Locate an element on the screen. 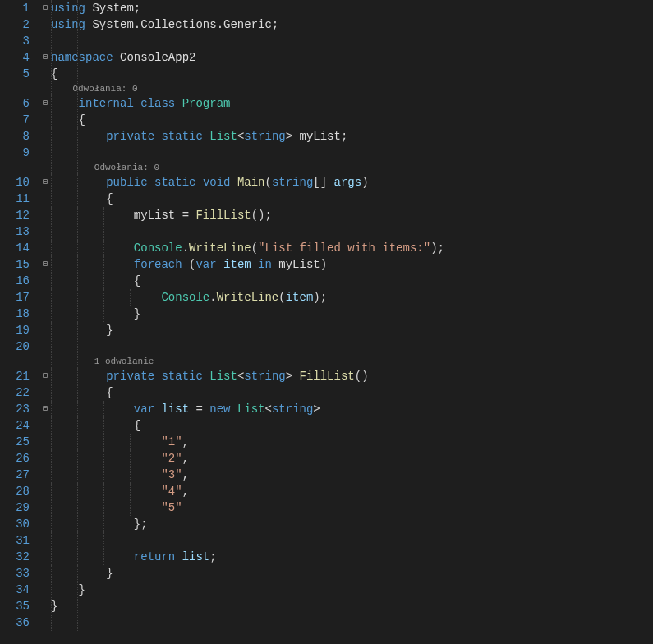  line-number: 19 is located at coordinates (15, 330).